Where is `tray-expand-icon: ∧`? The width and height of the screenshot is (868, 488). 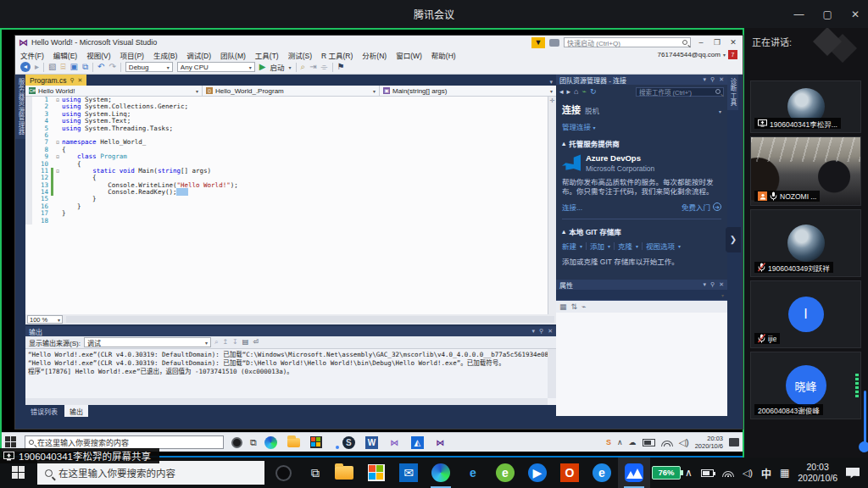 tray-expand-icon: ∧ is located at coordinates (688, 473).